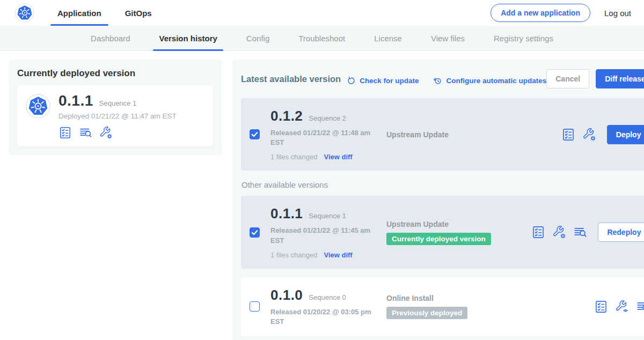 This screenshot has height=340, width=644. What do you see at coordinates (328, 307) in the screenshot?
I see `version-info: 0.1.0 Sequence 0 Released 01/20/22 @ 03:…` at bounding box center [328, 307].